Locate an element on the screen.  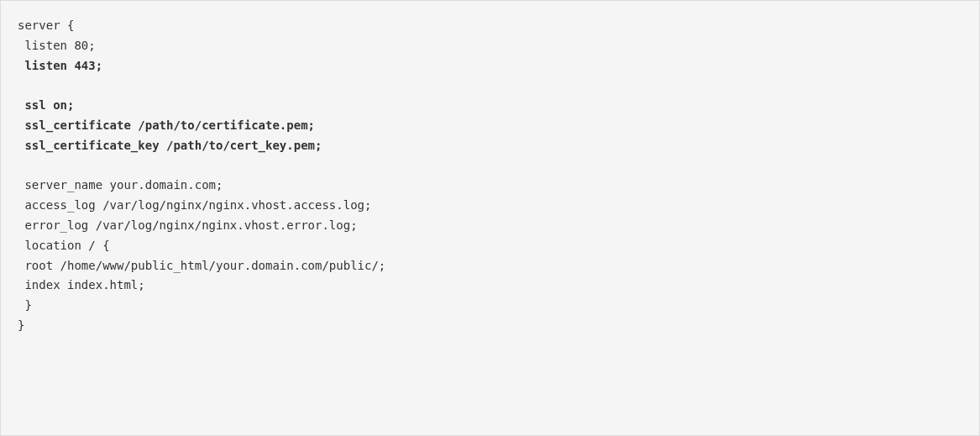
code-line: location / { is located at coordinates (490, 246).